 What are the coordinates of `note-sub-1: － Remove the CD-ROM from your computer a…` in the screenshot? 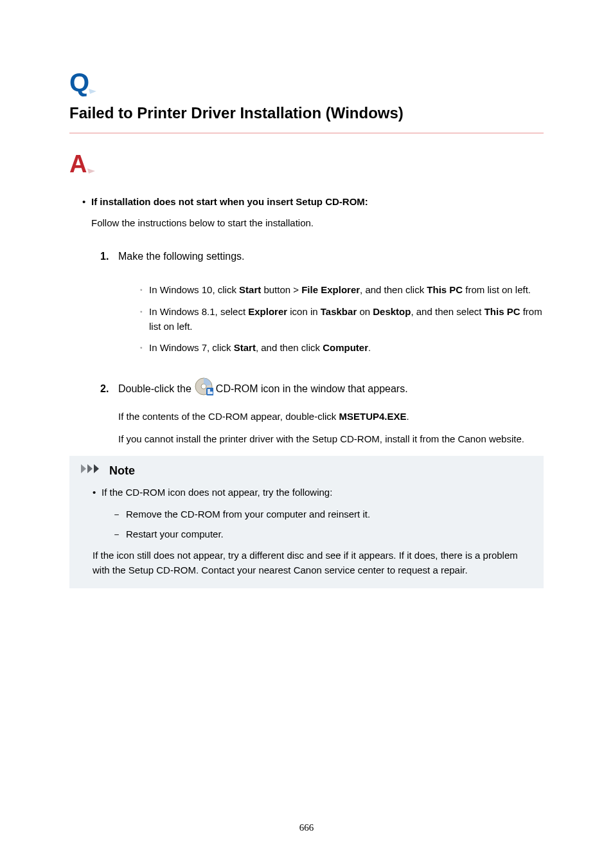 It's located at (316, 514).